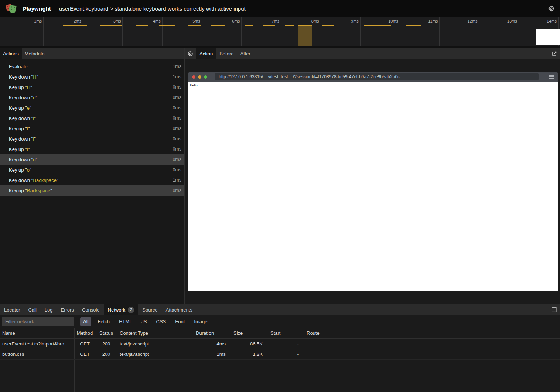 The image size is (560, 392). Describe the element at coordinates (551, 9) in the screenshot. I see `settings-gear-icon` at that location.